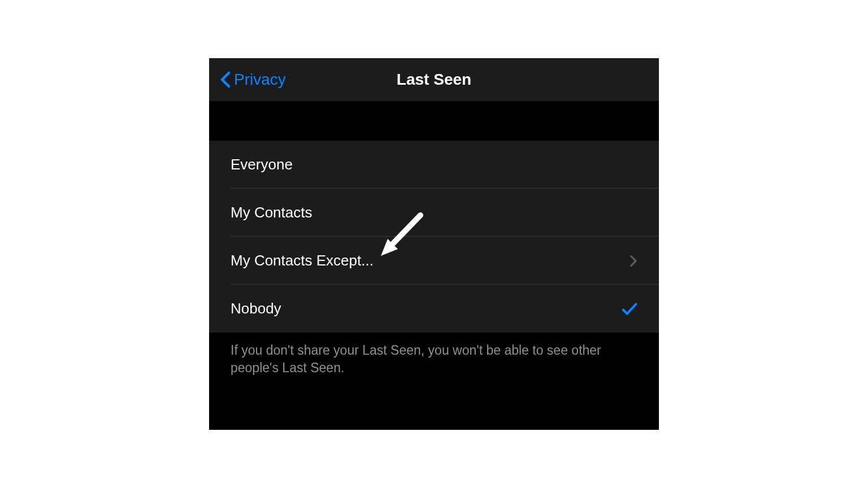 This screenshot has width=868, height=488. What do you see at coordinates (434, 80) in the screenshot?
I see `navigation-bar: Privacy Last Seen` at bounding box center [434, 80].